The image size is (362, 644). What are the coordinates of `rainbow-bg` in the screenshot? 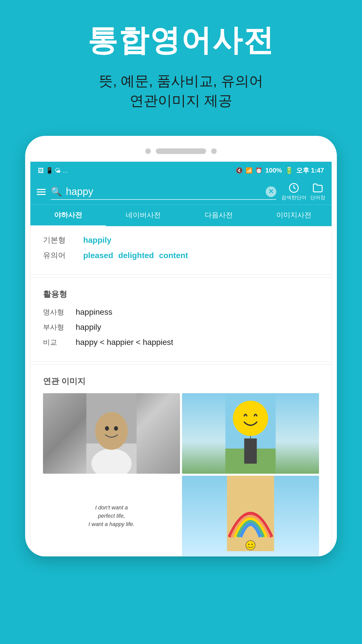 It's located at (250, 516).